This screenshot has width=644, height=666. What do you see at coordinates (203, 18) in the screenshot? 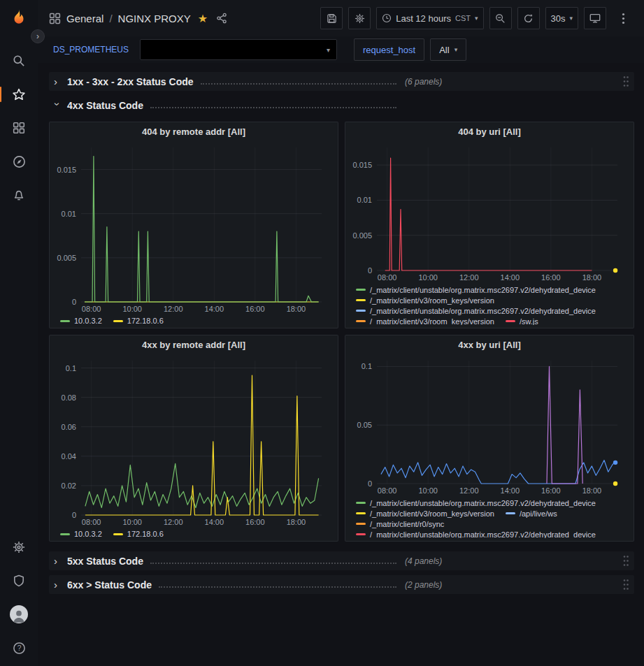
I see `favorite-star-icon: ★` at bounding box center [203, 18].